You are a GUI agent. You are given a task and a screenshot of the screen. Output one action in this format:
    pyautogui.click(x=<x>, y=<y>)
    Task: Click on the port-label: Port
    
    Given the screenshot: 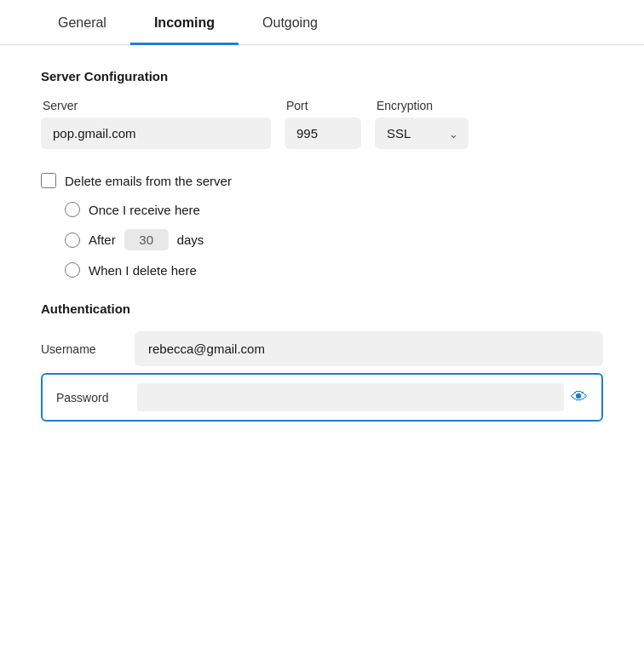 What is the action you would take?
    pyautogui.click(x=323, y=106)
    